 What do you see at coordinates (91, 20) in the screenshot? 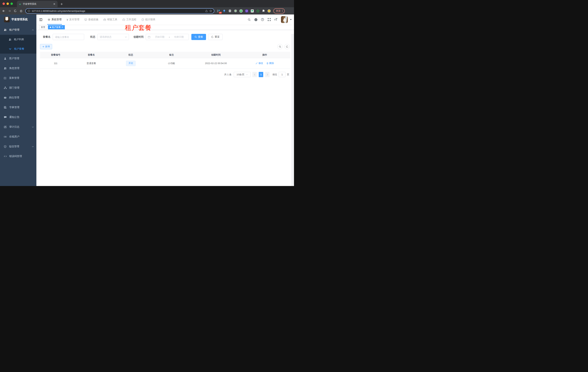
I see `nav-item-infrastructure: 基础设施` at bounding box center [91, 20].